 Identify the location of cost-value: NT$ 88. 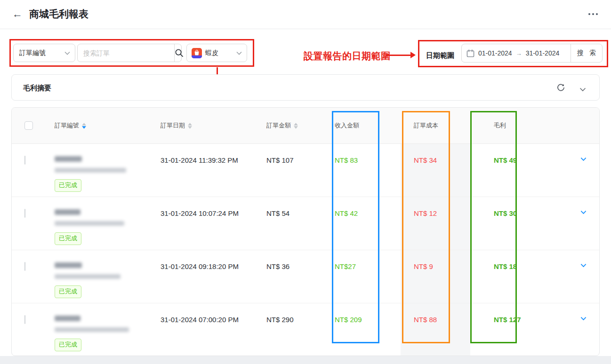
(454, 330).